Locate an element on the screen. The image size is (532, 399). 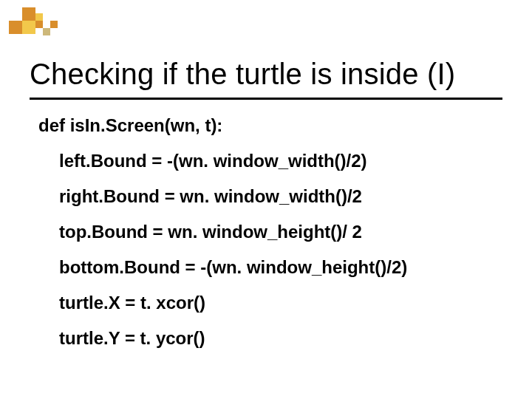
code-line: turtle.Y = t. ycor() is located at coordinates (270, 338).